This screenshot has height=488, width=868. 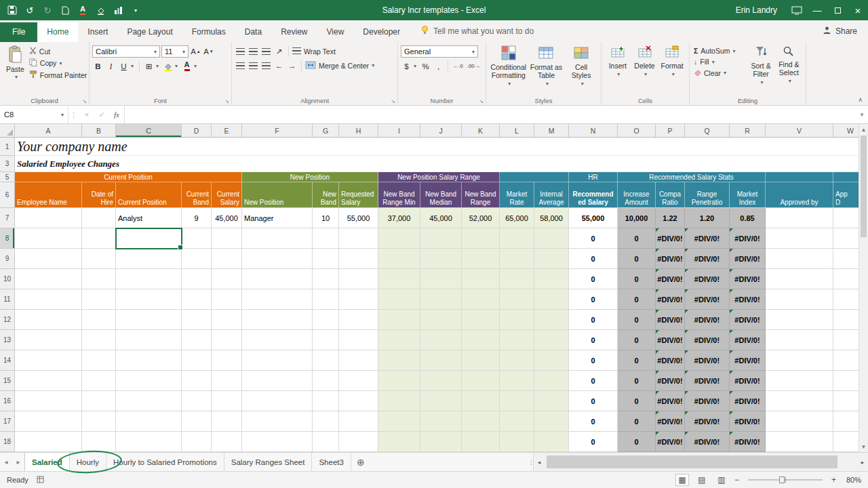 What do you see at coordinates (441, 422) in the screenshot?
I see `cell-J17` at bounding box center [441, 422].